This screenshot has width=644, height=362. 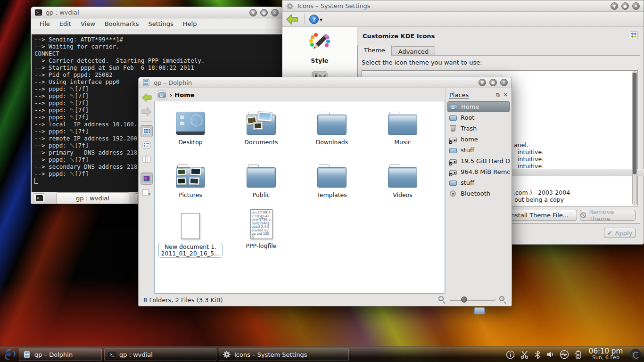 What do you see at coordinates (531, 159) in the screenshot?
I see `theme-list-text: intuitive.` at bounding box center [531, 159].